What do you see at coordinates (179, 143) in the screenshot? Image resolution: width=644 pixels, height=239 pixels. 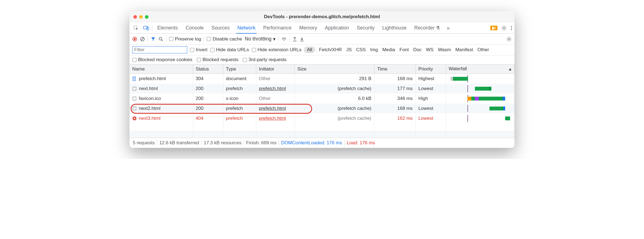 I see `transferred-size: 12.6 kB transferred` at bounding box center [179, 143].